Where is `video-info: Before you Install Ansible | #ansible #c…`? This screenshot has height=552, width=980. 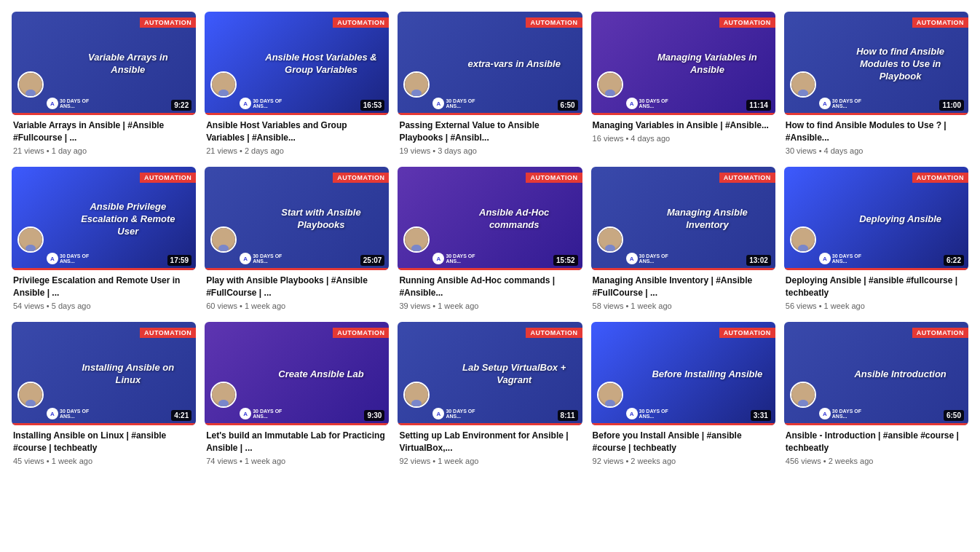 video-info: Before you Install Ansible | #ansible #c… is located at coordinates (683, 446).